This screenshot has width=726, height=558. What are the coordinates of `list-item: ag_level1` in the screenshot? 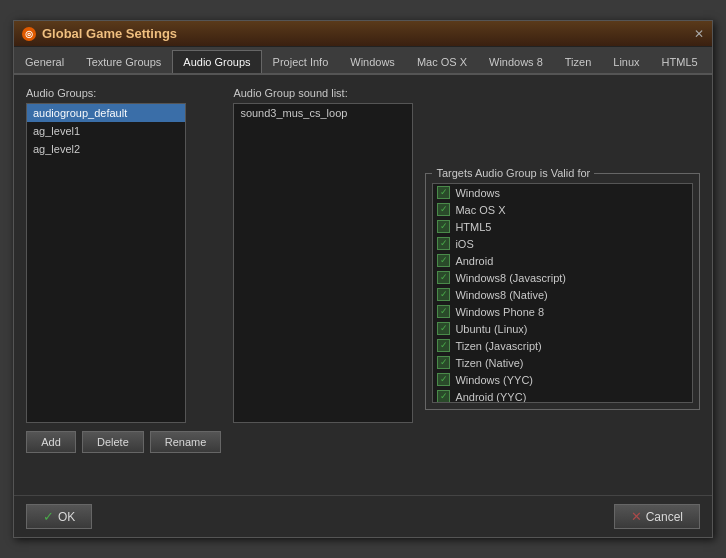 It's located at (106, 131).